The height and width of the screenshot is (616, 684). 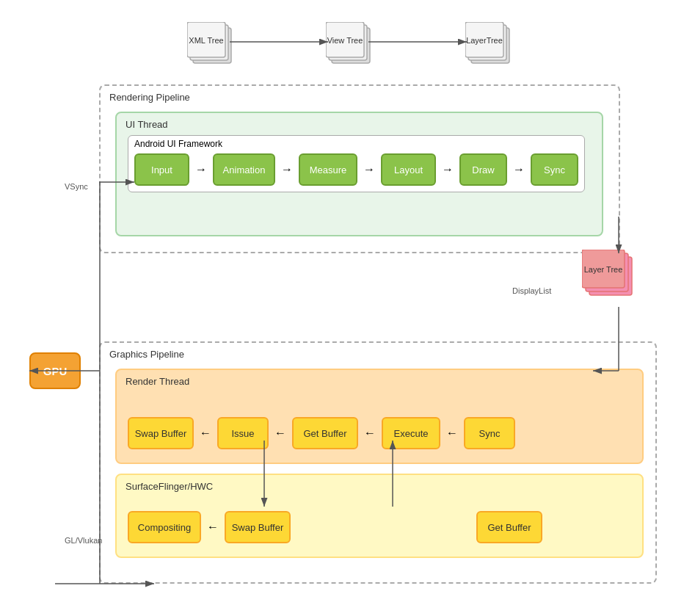 I want to click on get-buffer-sf-box: Get Buffer, so click(x=509, y=527).